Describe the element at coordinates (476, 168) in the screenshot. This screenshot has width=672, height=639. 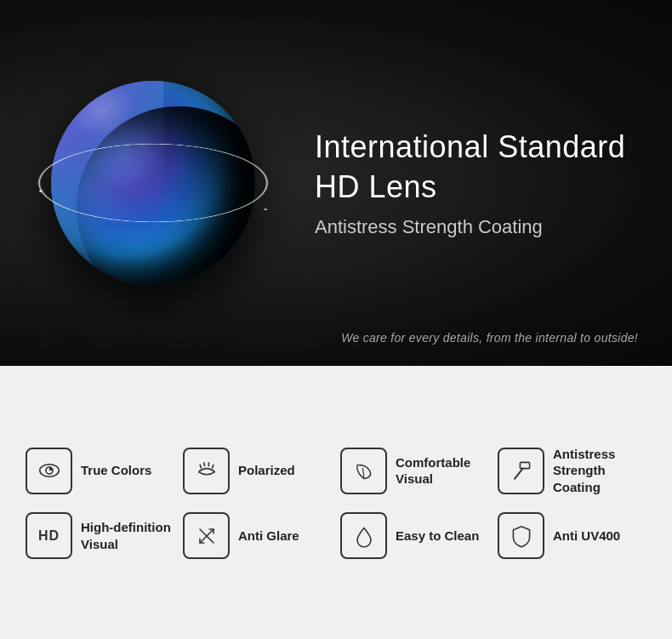
I see `hero-title: International Standard HD Lens` at that location.